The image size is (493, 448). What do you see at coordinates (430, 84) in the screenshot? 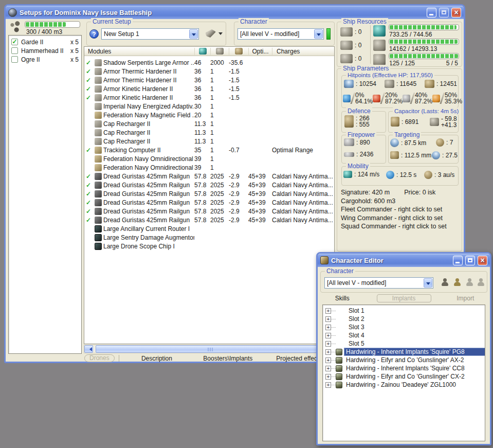
I see `hull-icon` at bounding box center [430, 84].